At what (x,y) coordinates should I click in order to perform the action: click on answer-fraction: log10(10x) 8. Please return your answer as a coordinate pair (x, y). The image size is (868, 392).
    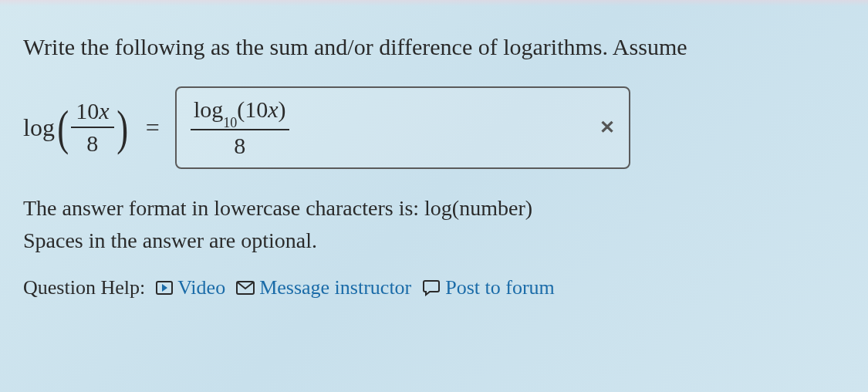
    Looking at the image, I should click on (240, 128).